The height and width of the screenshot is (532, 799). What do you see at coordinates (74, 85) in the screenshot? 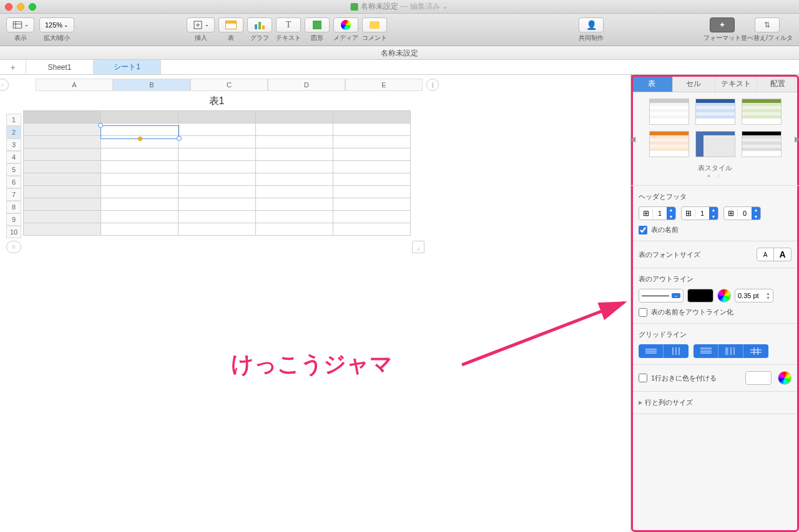
I see `col-header-a: A` at bounding box center [74, 85].